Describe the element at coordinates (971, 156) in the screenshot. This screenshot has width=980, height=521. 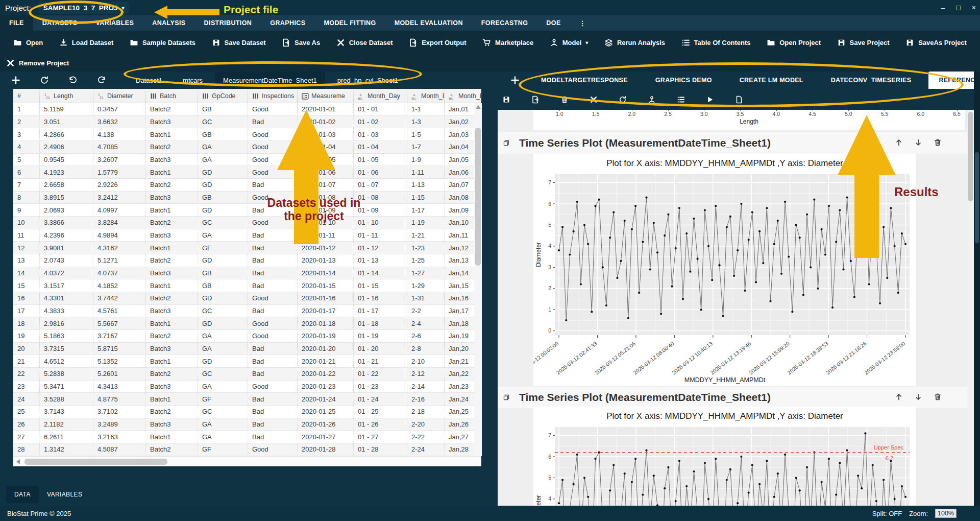
I see `results-scroll-thumb` at that location.